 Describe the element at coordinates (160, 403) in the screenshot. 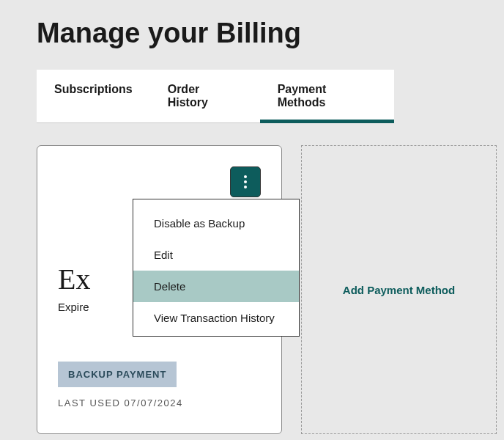

I see `last-used-text: LAST USED 07/07/2024` at that location.